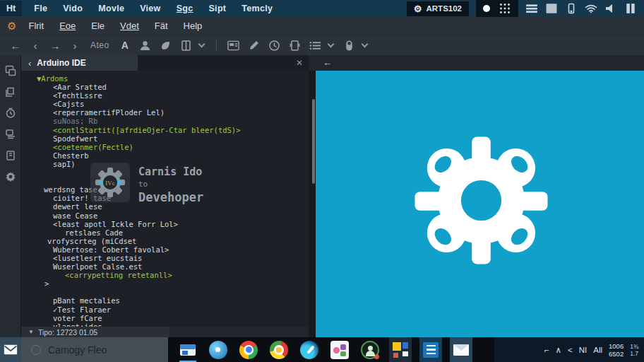 Image resolution: width=644 pixels, height=362 pixels. What do you see at coordinates (165, 310) in the screenshot?
I see `code-line: ✓Test Flaraer` at bounding box center [165, 310].